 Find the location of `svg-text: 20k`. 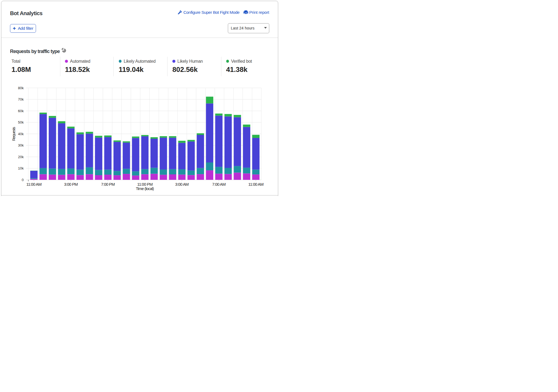

svg-text: 20k is located at coordinates (21, 157).